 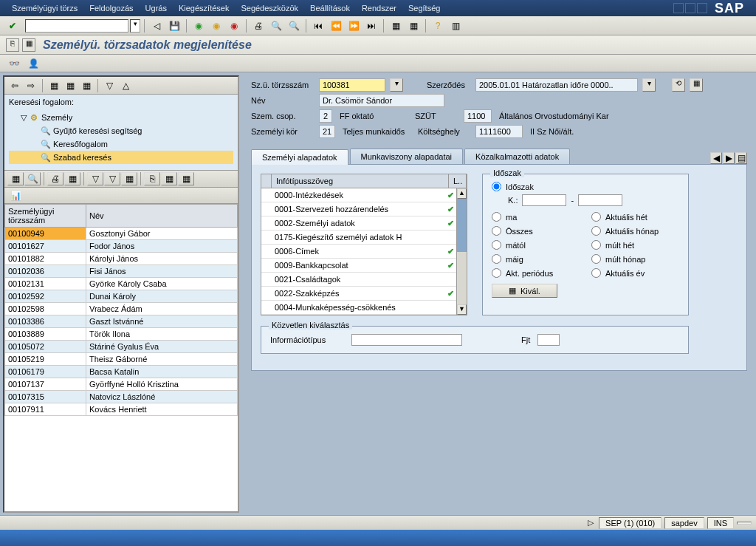 What do you see at coordinates (186, 179) in the screenshot?
I see `list-icon-10: ▦` at bounding box center [186, 179].